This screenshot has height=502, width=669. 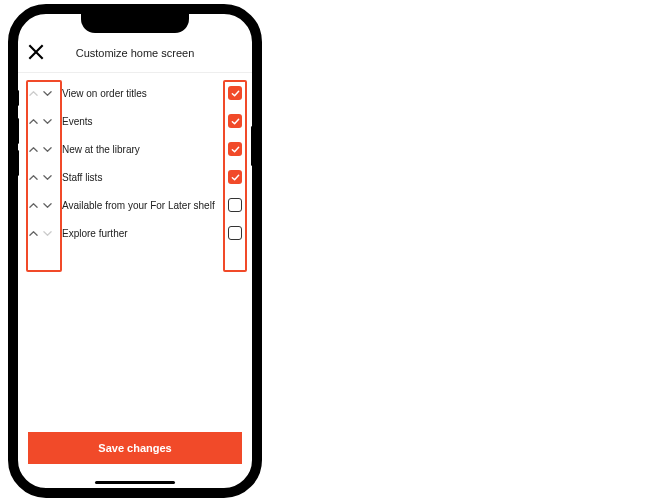 What do you see at coordinates (135, 149) in the screenshot?
I see `list-item: New at the library` at bounding box center [135, 149].